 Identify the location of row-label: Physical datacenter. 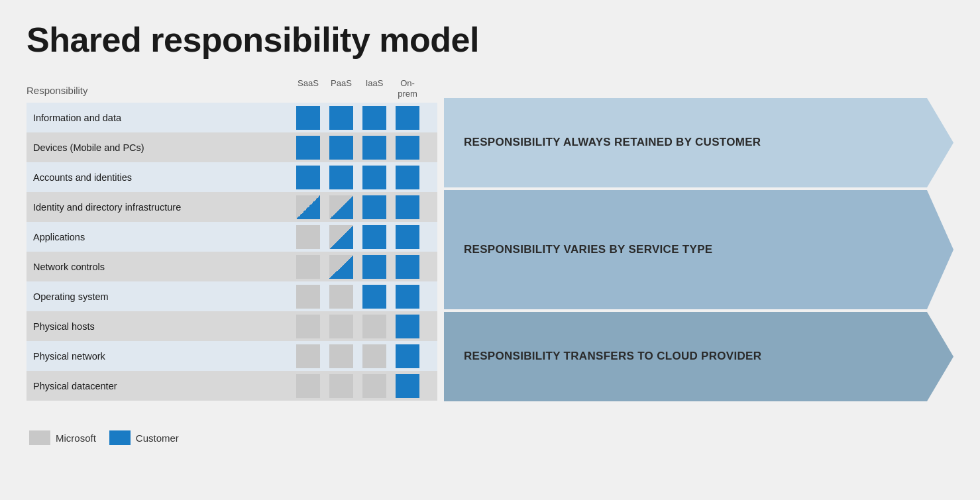
(159, 386).